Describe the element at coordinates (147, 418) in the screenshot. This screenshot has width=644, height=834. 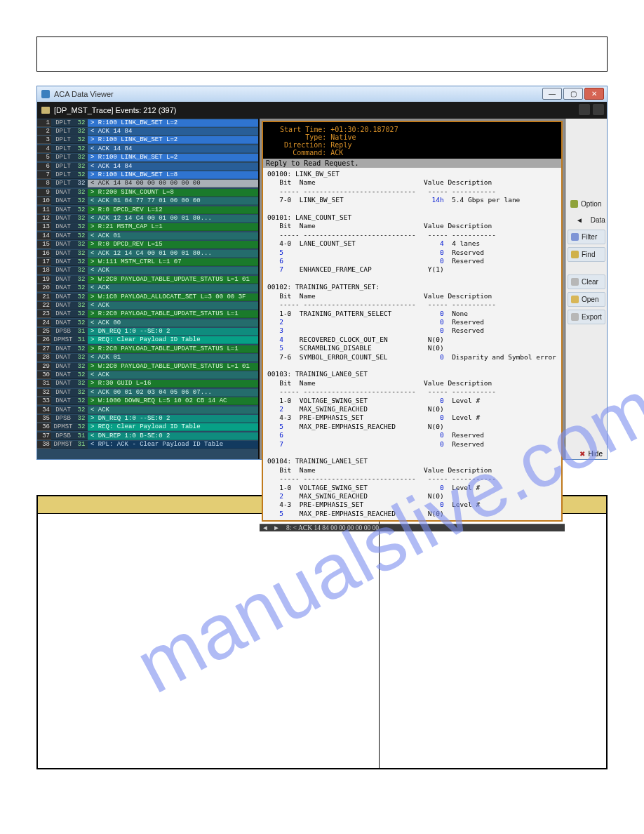
I see `event-row: 35DPSB32> DN_REQ 1:0 --SE:0 2` at that location.